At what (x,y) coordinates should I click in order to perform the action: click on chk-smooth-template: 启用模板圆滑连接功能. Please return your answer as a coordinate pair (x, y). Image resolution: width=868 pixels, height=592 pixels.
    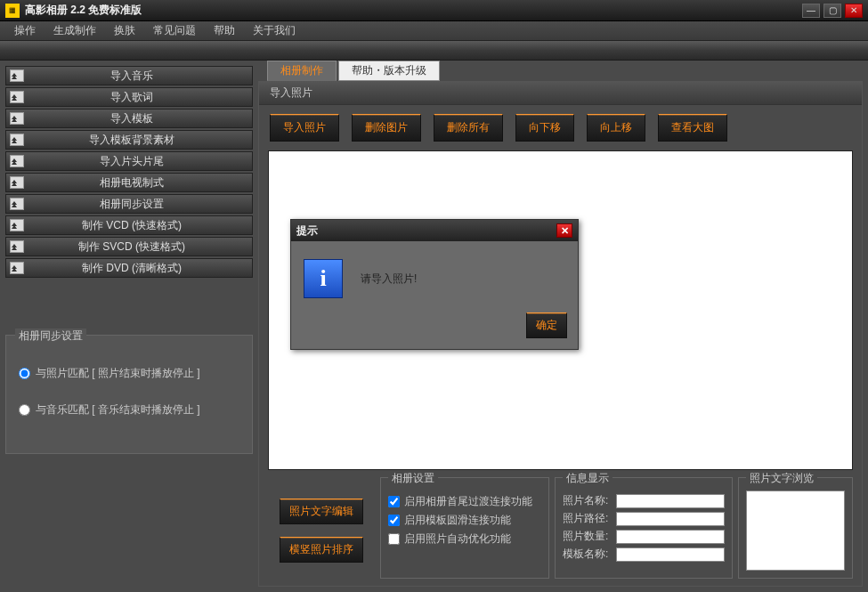
    Looking at the image, I should click on (465, 520).